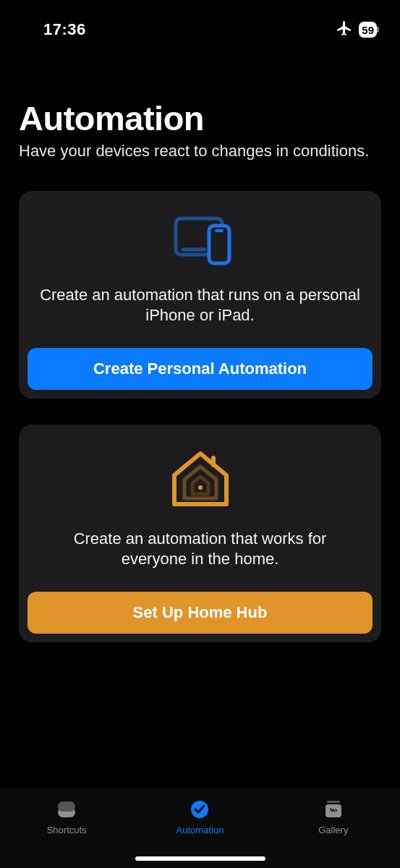 The width and height of the screenshot is (400, 868). What do you see at coordinates (67, 830) in the screenshot?
I see `tab-shortcuts-label: Shortcuts` at bounding box center [67, 830].